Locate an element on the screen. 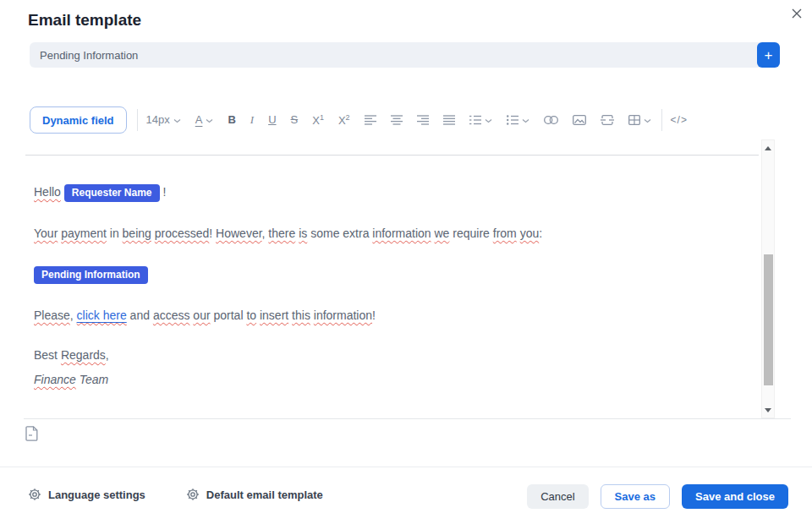 Image resolution: width=812 pixels, height=524 pixels. code-view-button: </> is located at coordinates (679, 120).